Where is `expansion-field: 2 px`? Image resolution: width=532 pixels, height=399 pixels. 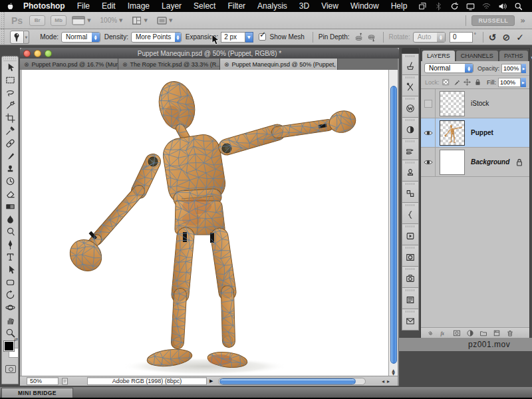
expansion-field: 2 px is located at coordinates (233, 37).